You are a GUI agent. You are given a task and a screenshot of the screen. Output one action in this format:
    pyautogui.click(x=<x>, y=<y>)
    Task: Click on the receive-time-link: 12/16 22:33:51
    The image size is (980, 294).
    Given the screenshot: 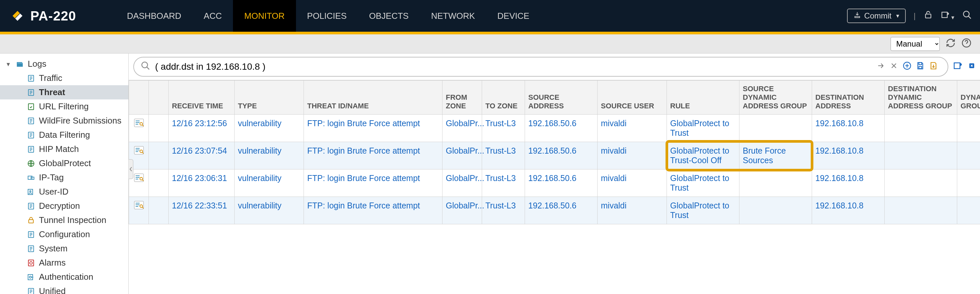 What is the action you would take?
    pyautogui.click(x=199, y=206)
    